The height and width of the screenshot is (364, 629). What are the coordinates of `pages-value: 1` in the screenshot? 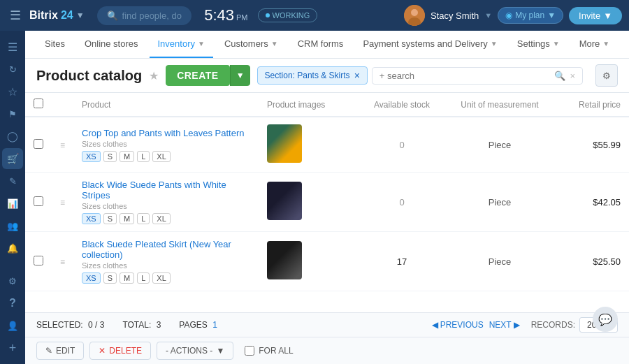 It's located at (215, 325).